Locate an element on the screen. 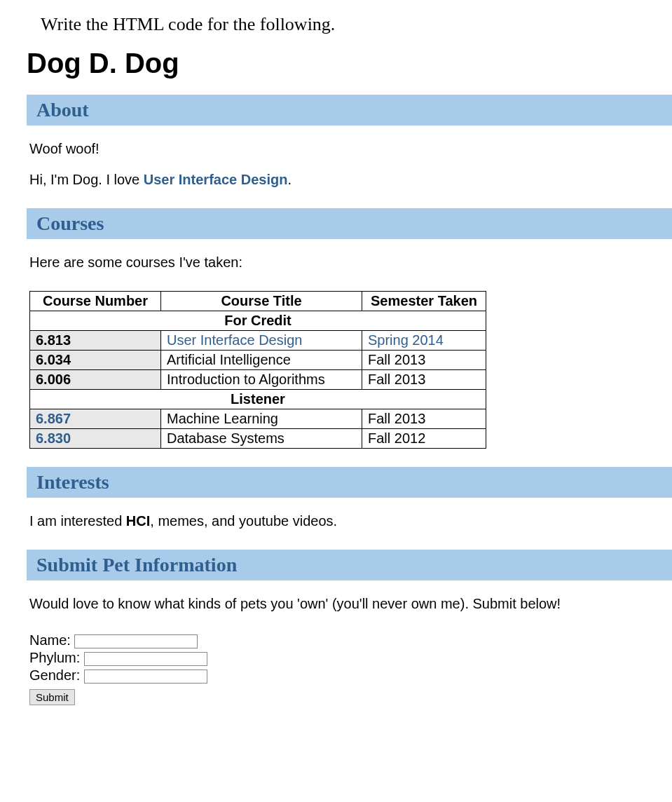  name-label: Name: is located at coordinates (50, 641).